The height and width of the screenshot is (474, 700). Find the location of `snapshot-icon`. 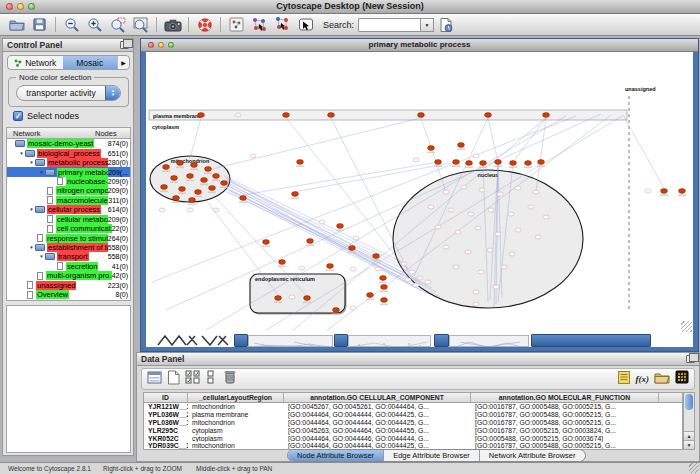

snapshot-icon is located at coordinates (172, 25).